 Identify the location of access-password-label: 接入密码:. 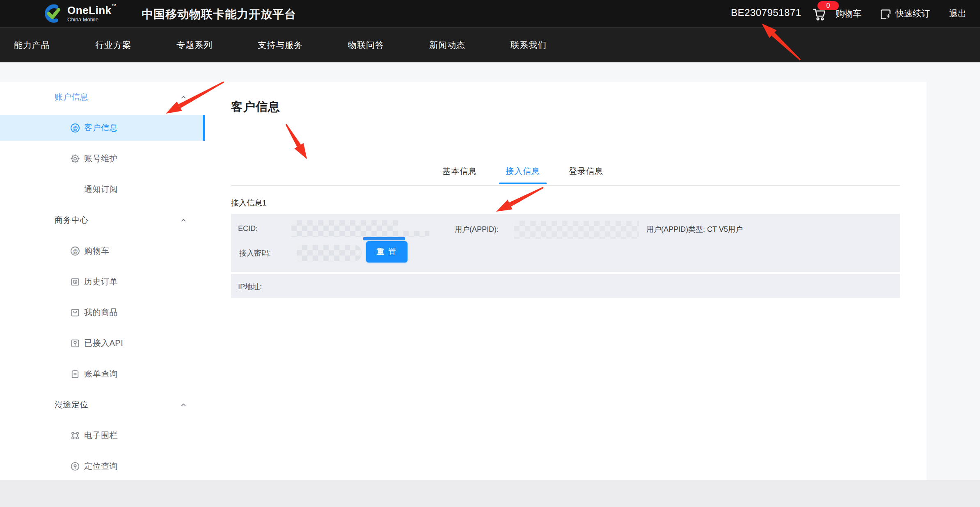
(255, 253).